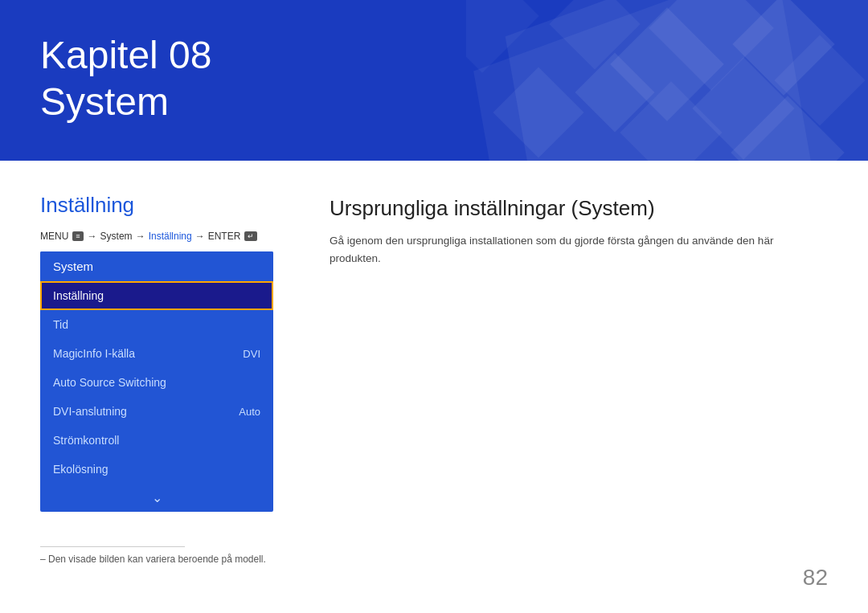  Describe the element at coordinates (157, 267) in the screenshot. I see `menu-header: System` at that location.